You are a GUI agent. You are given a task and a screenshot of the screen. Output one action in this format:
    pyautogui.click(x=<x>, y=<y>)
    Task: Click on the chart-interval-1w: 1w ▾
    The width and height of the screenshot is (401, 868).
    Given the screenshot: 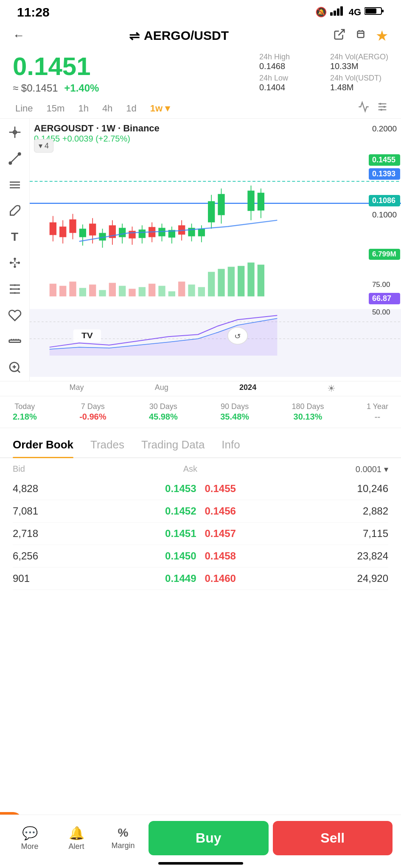 What is the action you would take?
    pyautogui.click(x=160, y=108)
    